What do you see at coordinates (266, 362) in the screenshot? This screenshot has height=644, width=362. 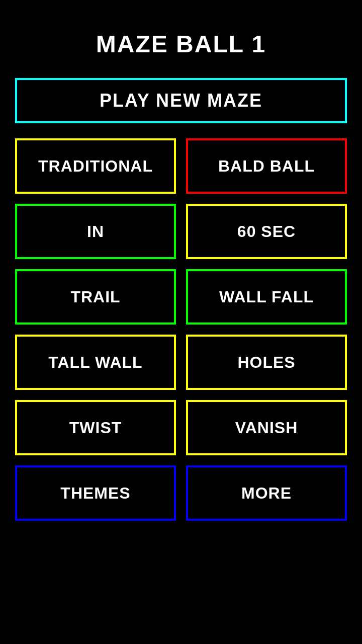 I see `holes-button: HOLES` at bounding box center [266, 362].